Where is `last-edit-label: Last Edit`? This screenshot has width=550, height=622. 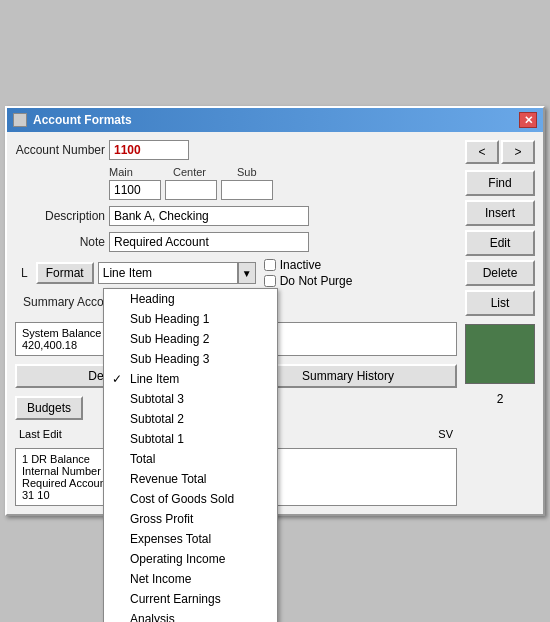 last-edit-label: Last Edit is located at coordinates (40, 434).